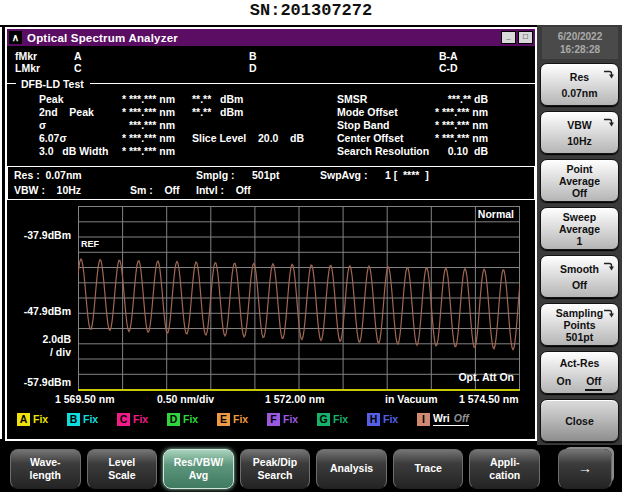  I want to click on sweep-average-status: SwpAvg : 1 [ **** ], so click(374, 175).